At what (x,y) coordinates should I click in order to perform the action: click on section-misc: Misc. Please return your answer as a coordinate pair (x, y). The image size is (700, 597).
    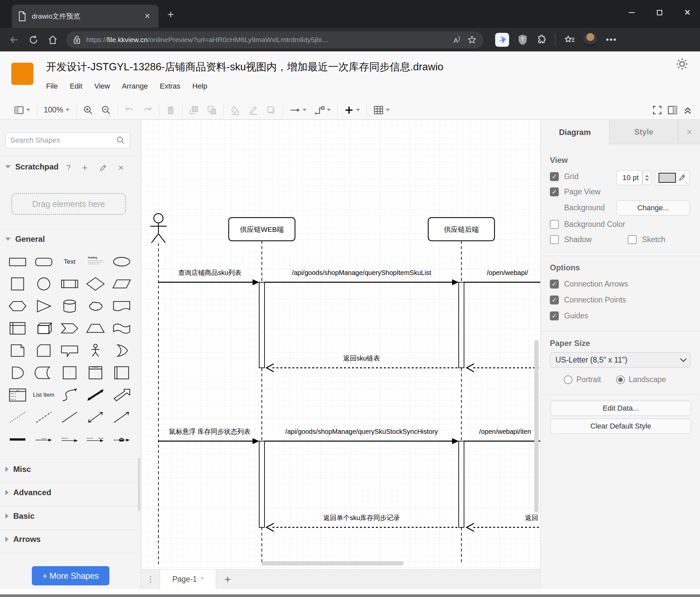
    Looking at the image, I should click on (18, 469).